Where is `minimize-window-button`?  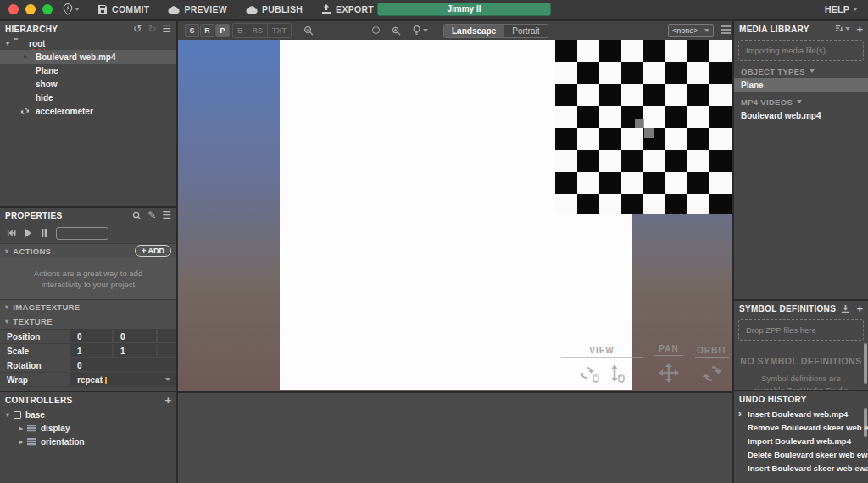
minimize-window-button is located at coordinates (31, 9).